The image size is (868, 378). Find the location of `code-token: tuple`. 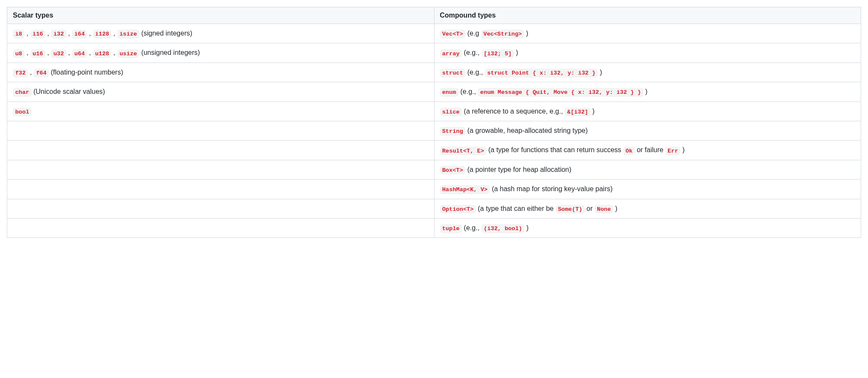

code-token: tuple is located at coordinates (451, 228).